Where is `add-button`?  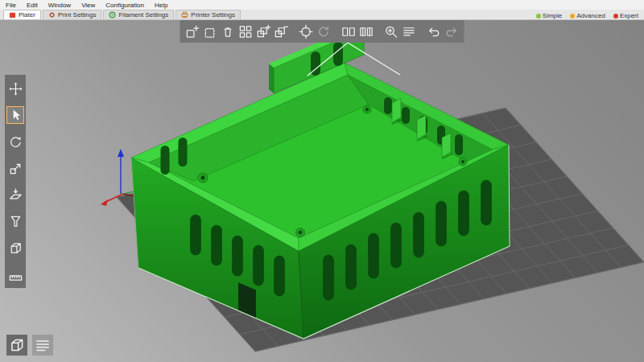
add-button is located at coordinates (193, 31).